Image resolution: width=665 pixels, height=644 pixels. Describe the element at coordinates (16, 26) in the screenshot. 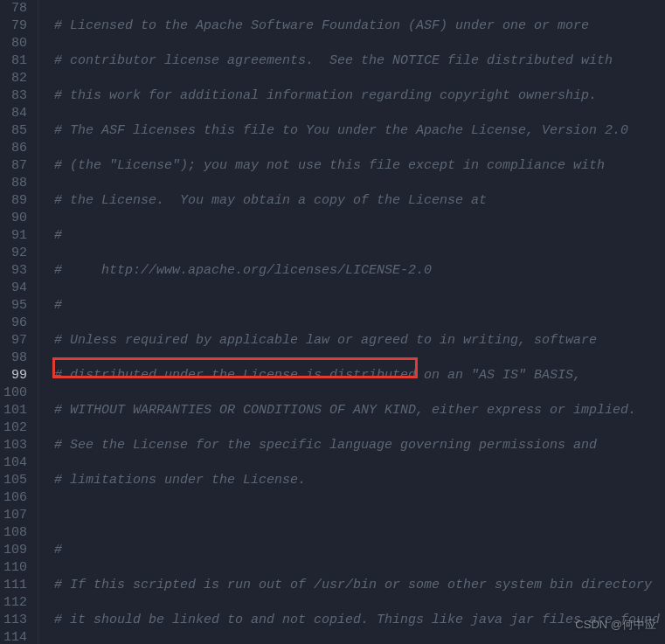

I see `line-number: 79` at that location.